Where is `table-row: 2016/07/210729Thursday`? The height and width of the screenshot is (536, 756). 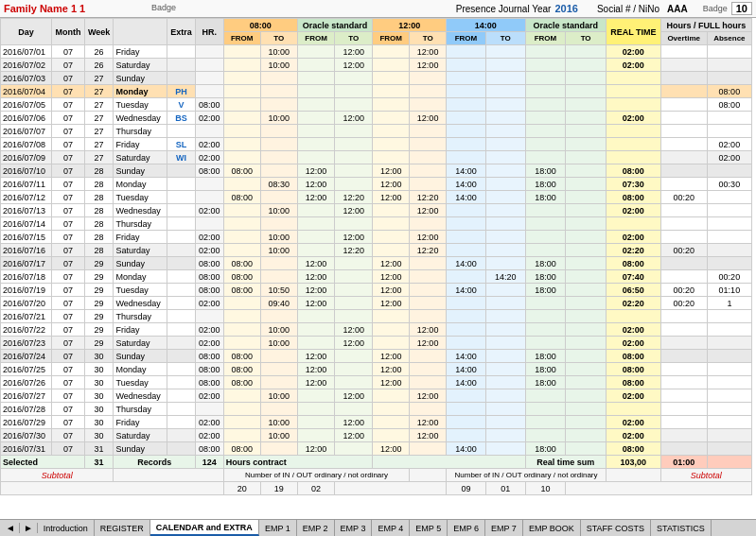 table-row: 2016/07/210729Thursday is located at coordinates (377, 317).